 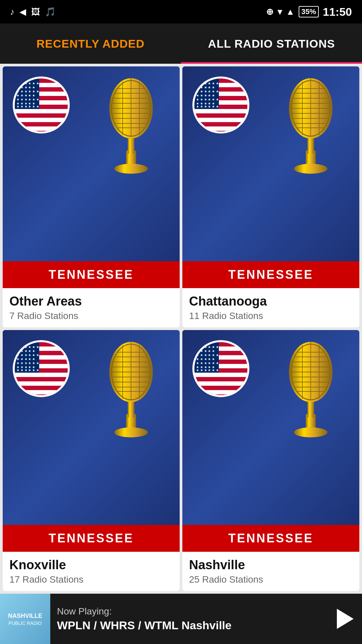 I want to click on station-info-chattanooga: Chattanooga 11 Radio Stations, so click(x=271, y=308).